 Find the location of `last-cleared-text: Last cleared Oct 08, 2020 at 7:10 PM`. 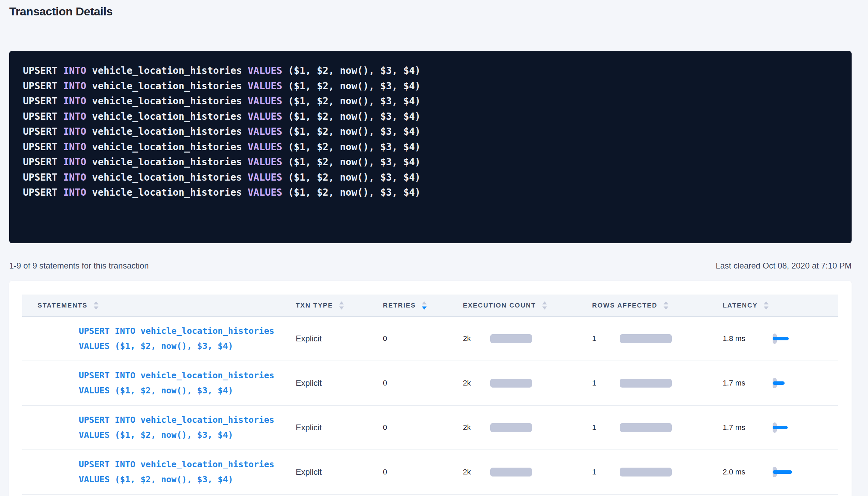

last-cleared-text: Last cleared Oct 08, 2020 at 7:10 PM is located at coordinates (784, 266).